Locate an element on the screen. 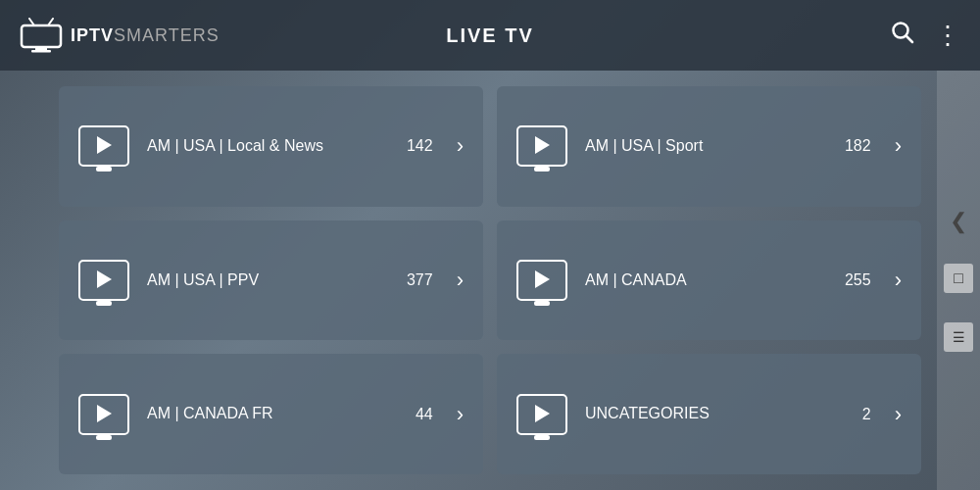  chevron-icon-3: › is located at coordinates (898, 280).